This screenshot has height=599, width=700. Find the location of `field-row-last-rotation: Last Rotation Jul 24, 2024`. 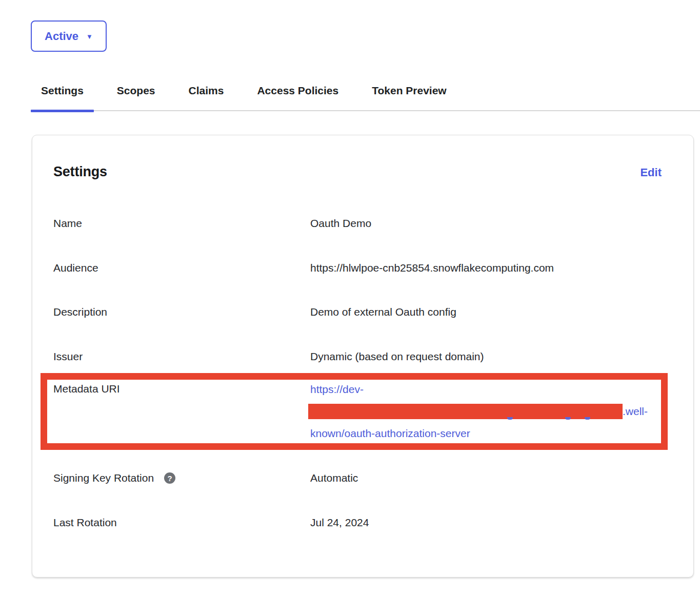

field-row-last-rotation: Last Rotation Jul 24, 2024 is located at coordinates (357, 523).